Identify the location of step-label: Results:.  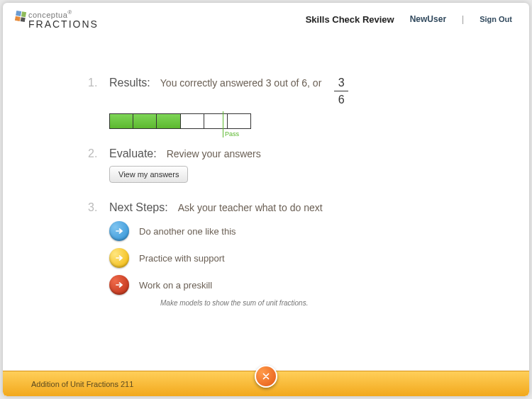
(130, 83).